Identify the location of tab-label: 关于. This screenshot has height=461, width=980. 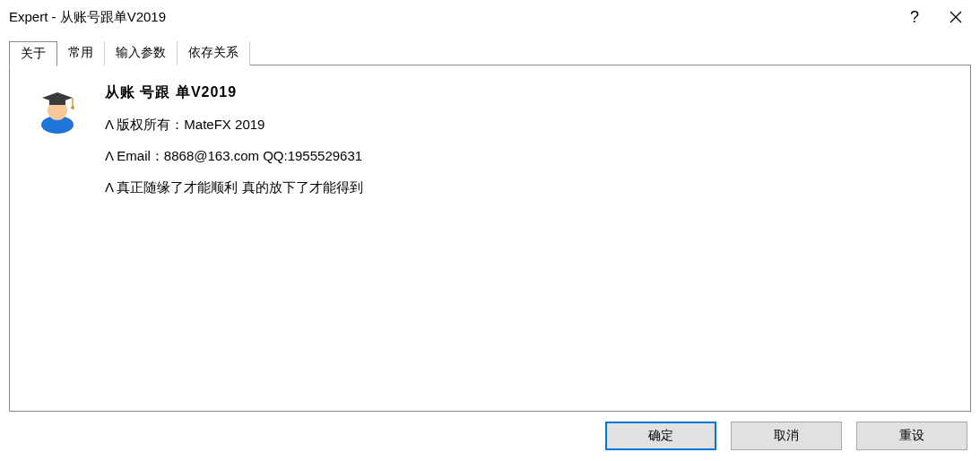
(33, 53).